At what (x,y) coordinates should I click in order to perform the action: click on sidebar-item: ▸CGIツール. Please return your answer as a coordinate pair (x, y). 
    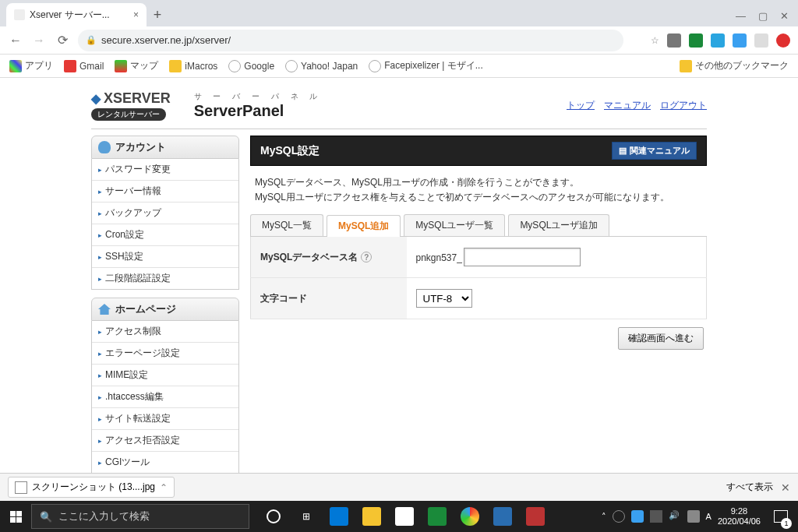
    Looking at the image, I should click on (165, 463).